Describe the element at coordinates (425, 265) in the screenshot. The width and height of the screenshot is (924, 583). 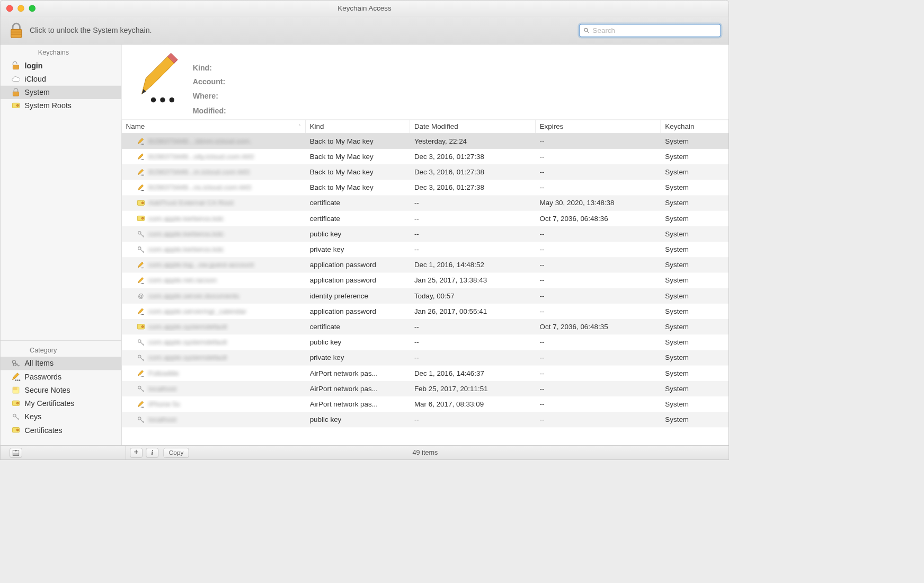
I see `table-row: com.apple.log...ow.guest-accountapplicat…` at that location.